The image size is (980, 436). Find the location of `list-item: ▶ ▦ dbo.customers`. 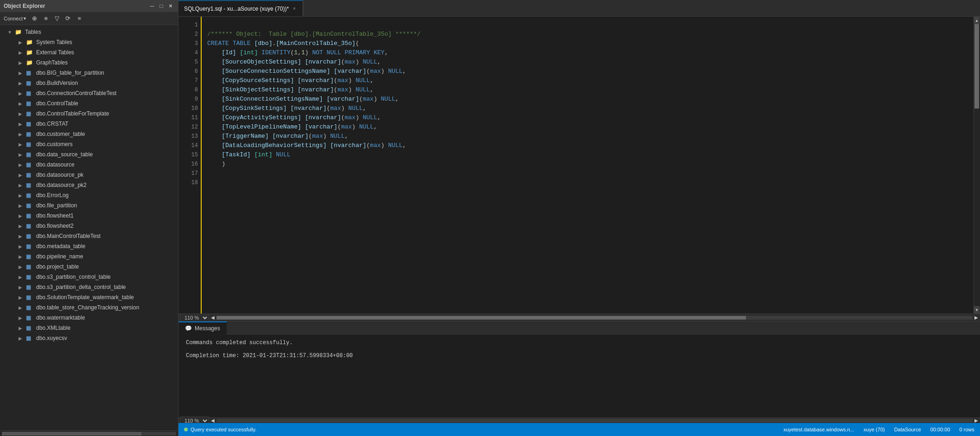

list-item: ▶ ▦ dbo.customers is located at coordinates (89, 144).